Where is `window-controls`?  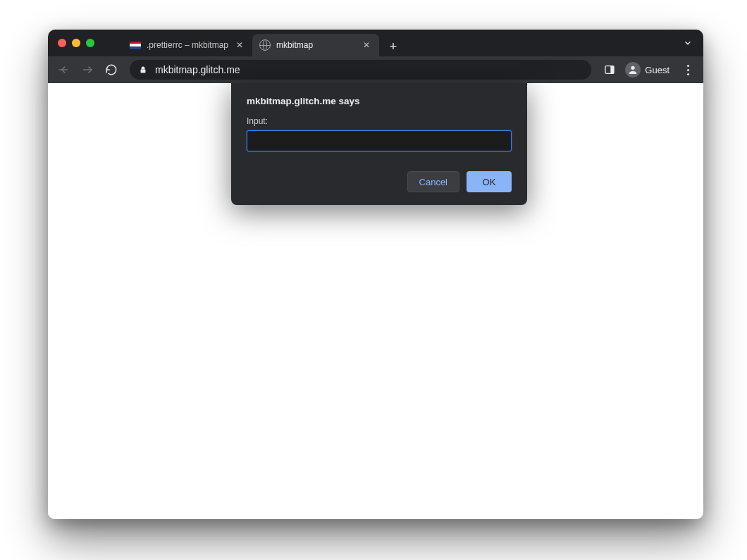
window-controls is located at coordinates (76, 43).